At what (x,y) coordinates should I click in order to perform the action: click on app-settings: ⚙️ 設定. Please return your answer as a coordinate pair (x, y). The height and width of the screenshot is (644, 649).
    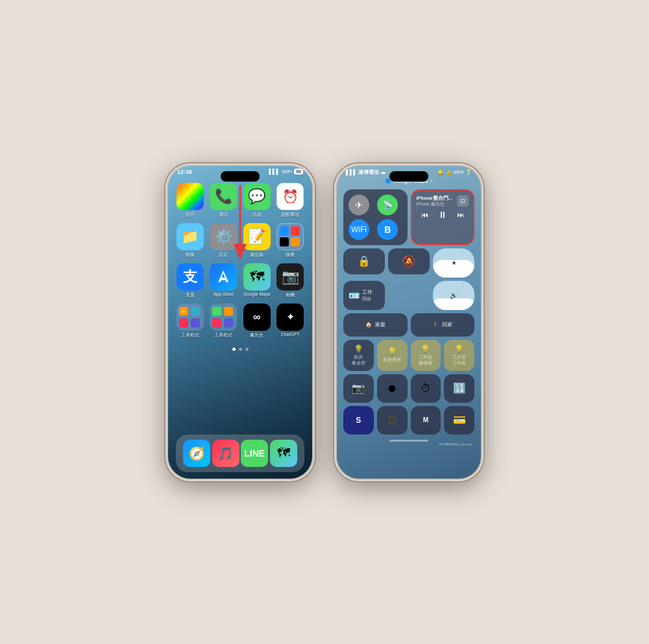
    Looking at the image, I should click on (224, 241).